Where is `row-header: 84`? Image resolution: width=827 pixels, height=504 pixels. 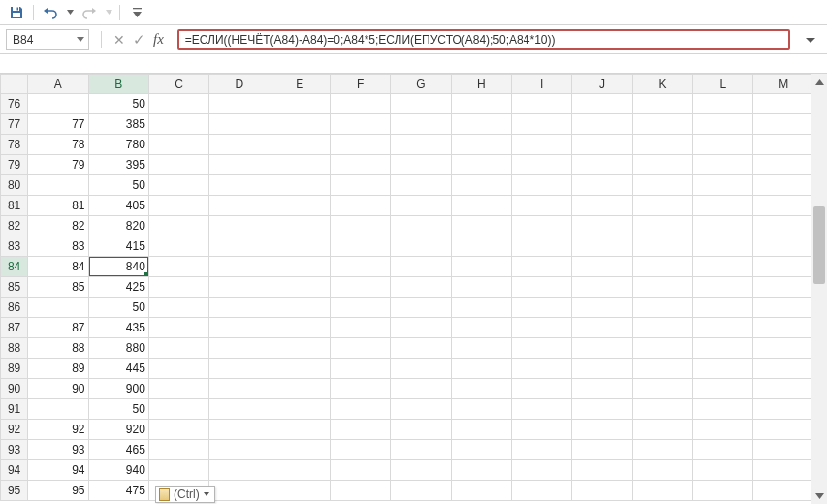 row-header: 84 is located at coordinates (15, 268).